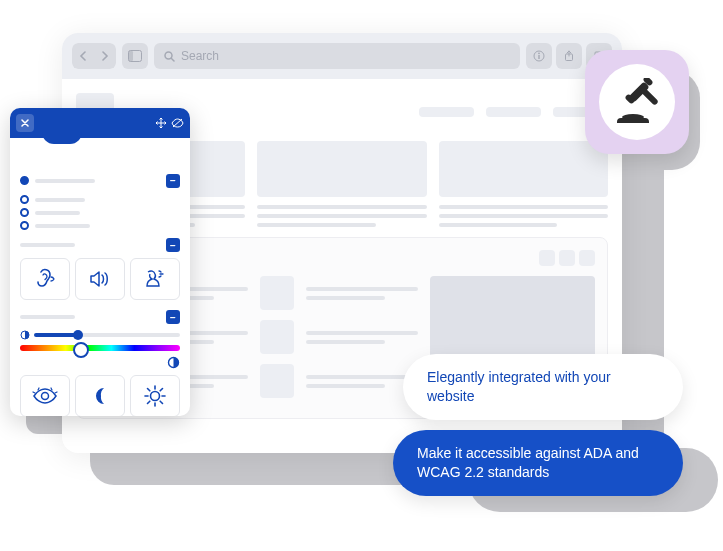 Image resolution: width=723 pixels, height=551 pixels. I want to click on callout-text: Make it accessible against ADA and WCAG …, so click(528, 462).